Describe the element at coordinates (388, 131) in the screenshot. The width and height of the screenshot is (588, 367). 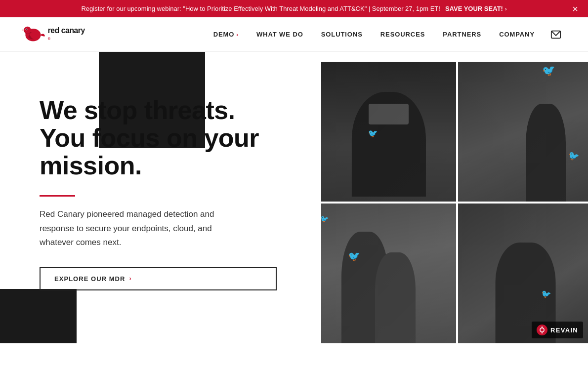
I see `collage-cell-1: Person wearing VR headset` at that location.